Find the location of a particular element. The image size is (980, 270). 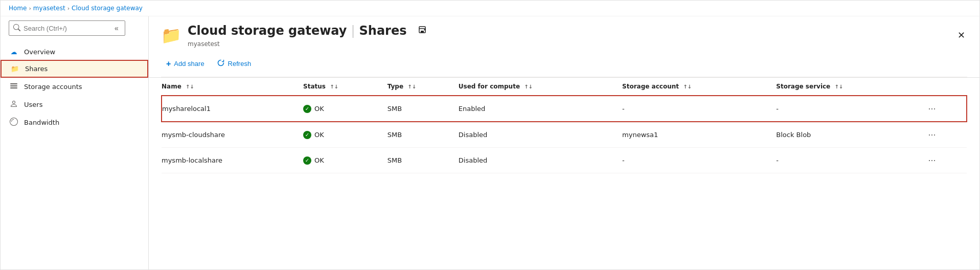

sidebar-item-overview: ☁ Overview is located at coordinates (75, 52).